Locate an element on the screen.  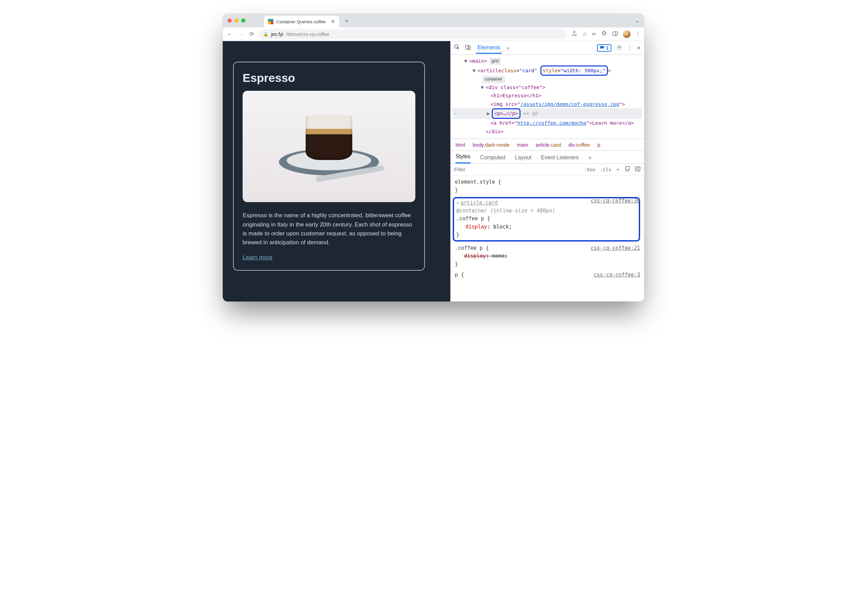
back-button: ← is located at coordinates (230, 34).